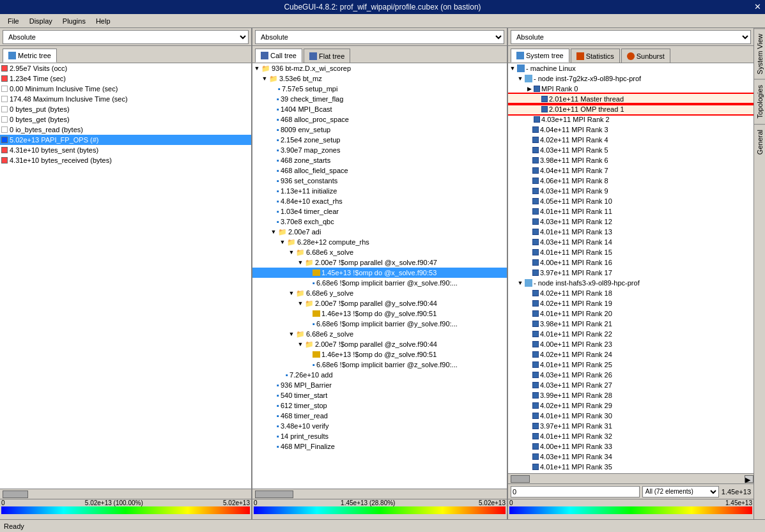 The width and height of the screenshot is (765, 532). What do you see at coordinates (631, 324) in the screenshot?
I see `mpi-rank-21: 3.98e+11 MPI Rank 21` at bounding box center [631, 324].